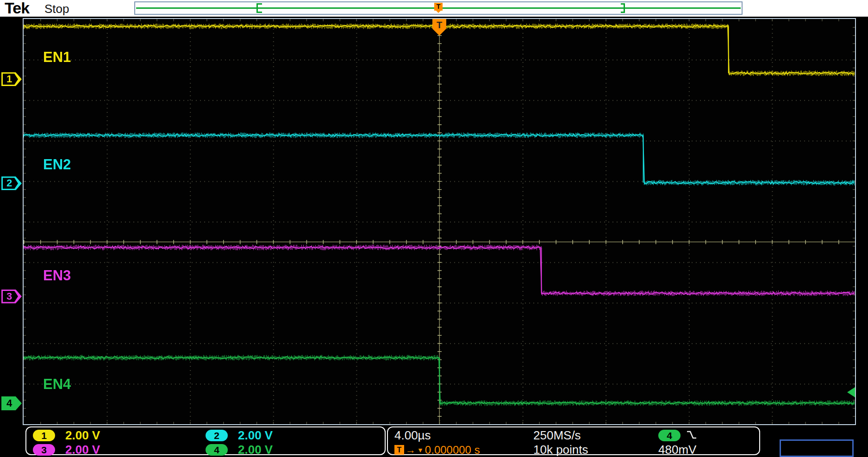  What do you see at coordinates (438, 6) in the screenshot?
I see `trigger-position-marker-icon: T` at bounding box center [438, 6].